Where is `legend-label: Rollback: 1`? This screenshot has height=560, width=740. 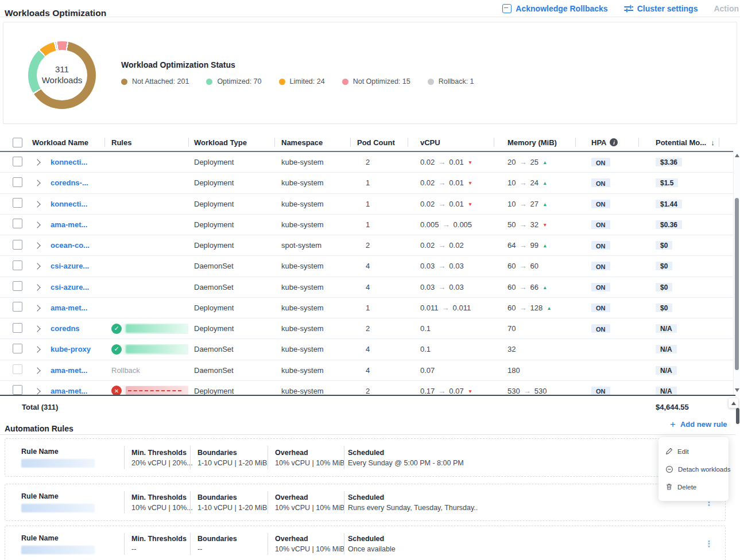 legend-label: Rollback: 1 is located at coordinates (456, 81).